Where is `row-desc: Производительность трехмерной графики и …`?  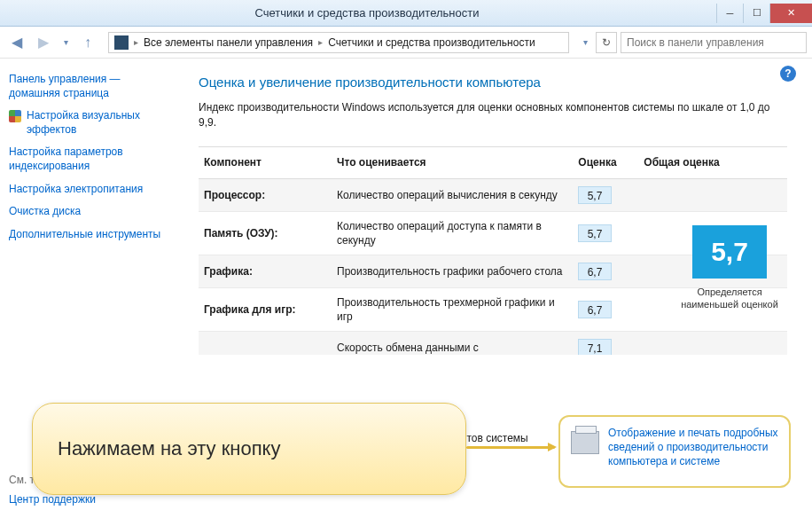
row-desc: Производительность трехмерной графики и … is located at coordinates (451, 310).